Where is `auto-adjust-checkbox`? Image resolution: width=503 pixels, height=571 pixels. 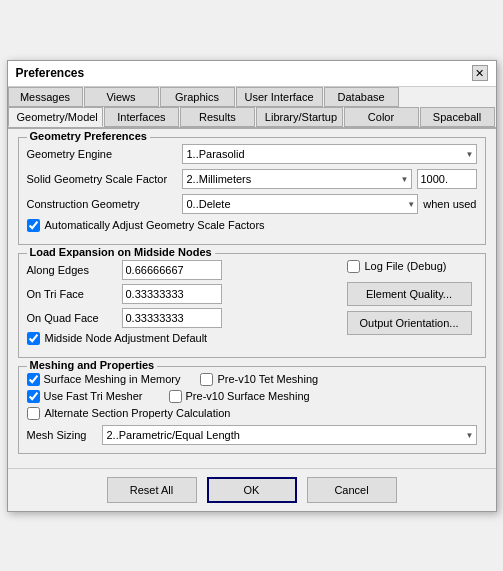
auto-adjust-checkbox is located at coordinates (34, 226).